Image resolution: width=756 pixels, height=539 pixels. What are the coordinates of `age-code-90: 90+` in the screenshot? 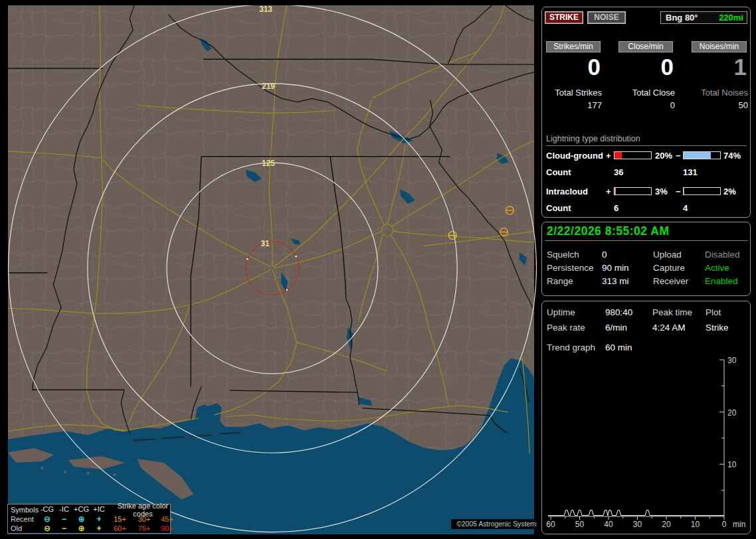 It's located at (167, 528).